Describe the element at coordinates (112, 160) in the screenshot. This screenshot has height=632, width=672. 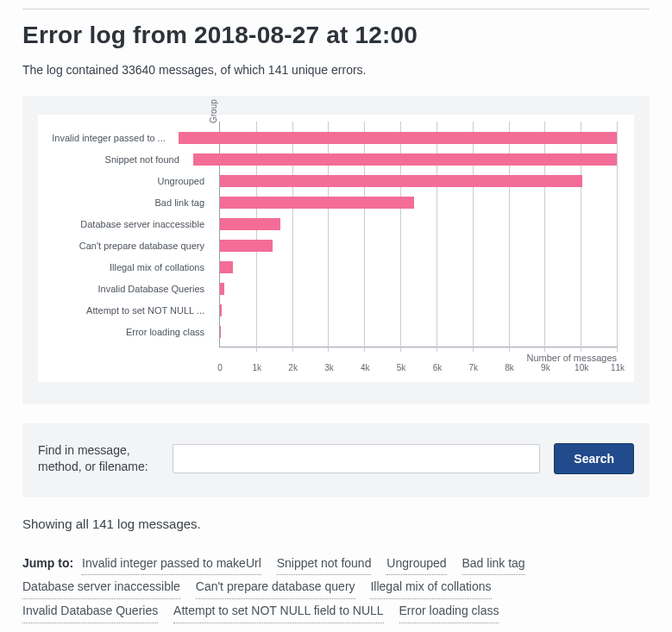
I see `chart-category-label: Snippet not found` at that location.